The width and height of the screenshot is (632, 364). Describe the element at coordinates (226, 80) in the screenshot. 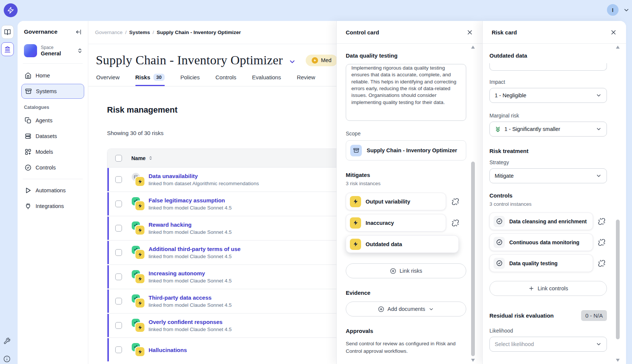

I see `tab-controls: Controls` at that location.